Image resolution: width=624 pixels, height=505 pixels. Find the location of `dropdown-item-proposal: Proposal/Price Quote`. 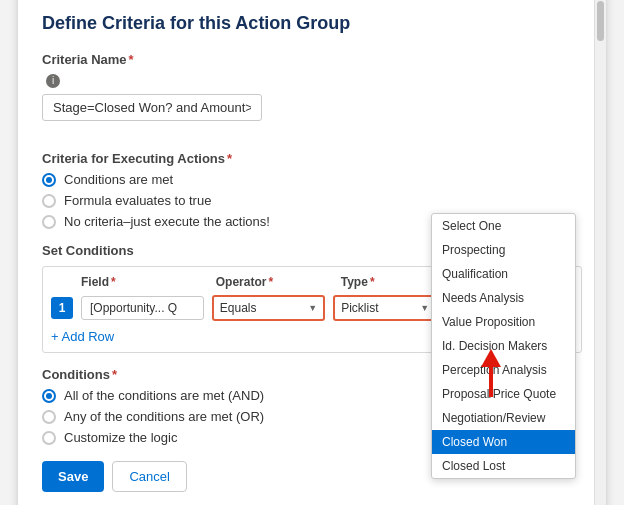

dropdown-item-proposal: Proposal/Price Quote is located at coordinates (504, 394).